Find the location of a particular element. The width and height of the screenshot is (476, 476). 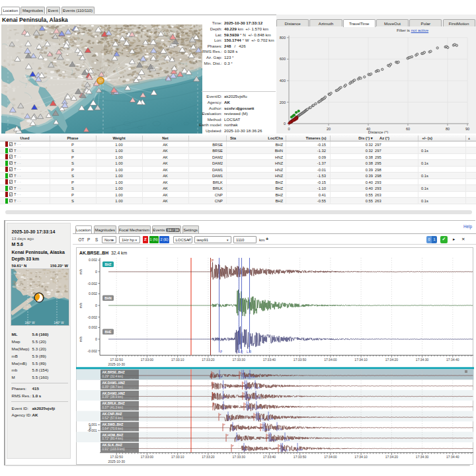

svg-text: AK.CNP..BHZ is located at coordinates (112, 414).